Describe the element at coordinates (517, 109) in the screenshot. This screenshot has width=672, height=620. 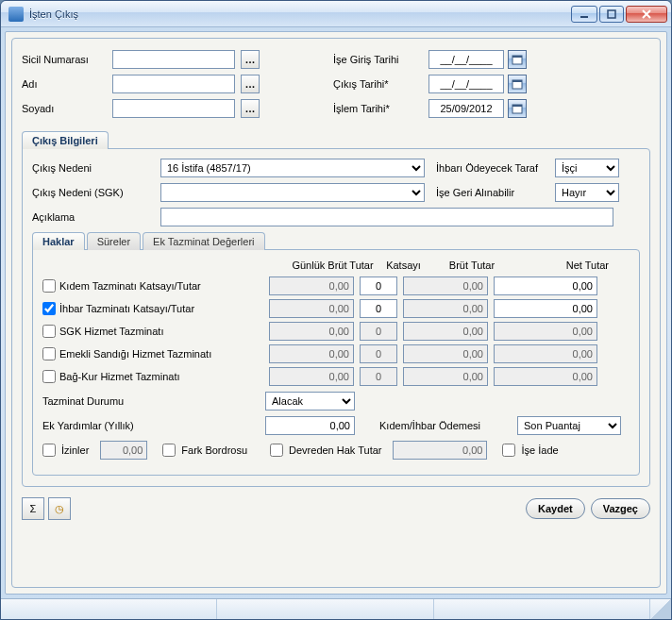
I see `islem-tarihi-picker-button` at that location.